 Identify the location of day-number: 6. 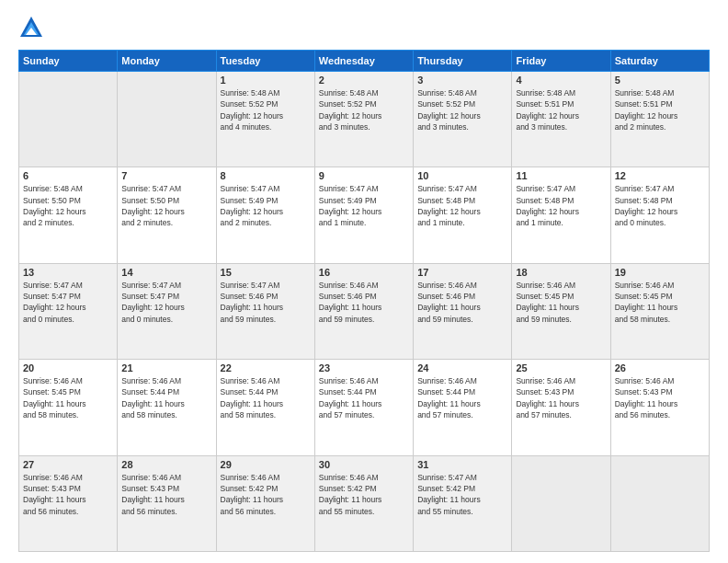
(68, 176).